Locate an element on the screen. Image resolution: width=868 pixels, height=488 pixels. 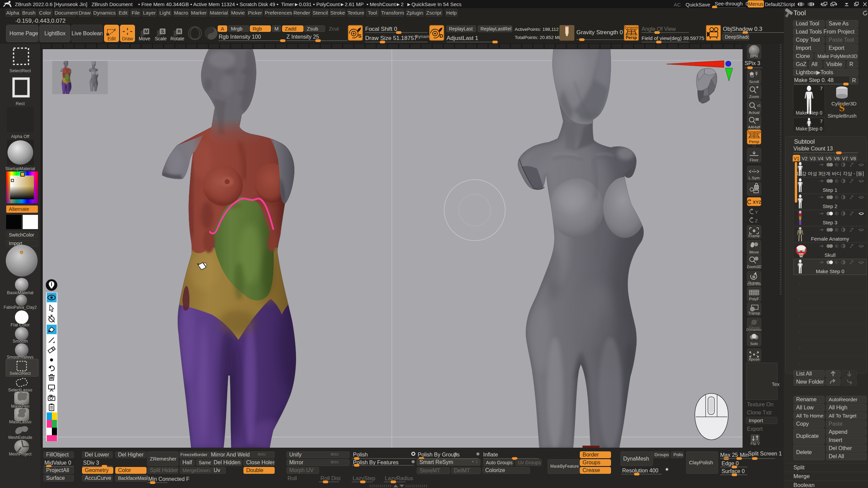
svg-text: L.Sym is located at coordinates (754, 178).